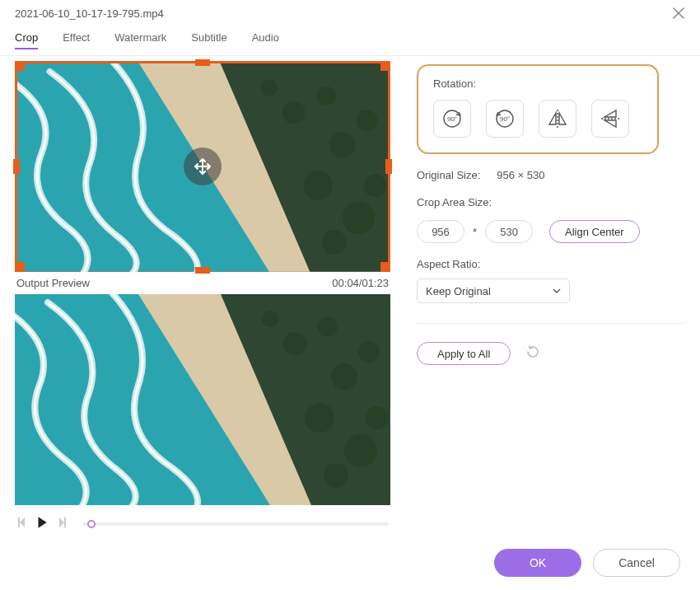  What do you see at coordinates (595, 232) in the screenshot?
I see `align-center-button: Align Center` at bounding box center [595, 232].